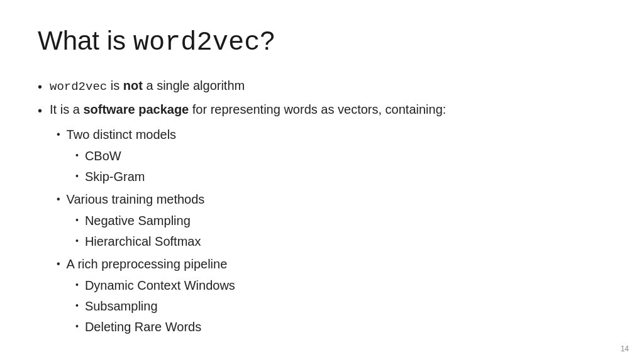  Describe the element at coordinates (133, 85) in the screenshot. I see `bullet-1-bold: not` at that location.